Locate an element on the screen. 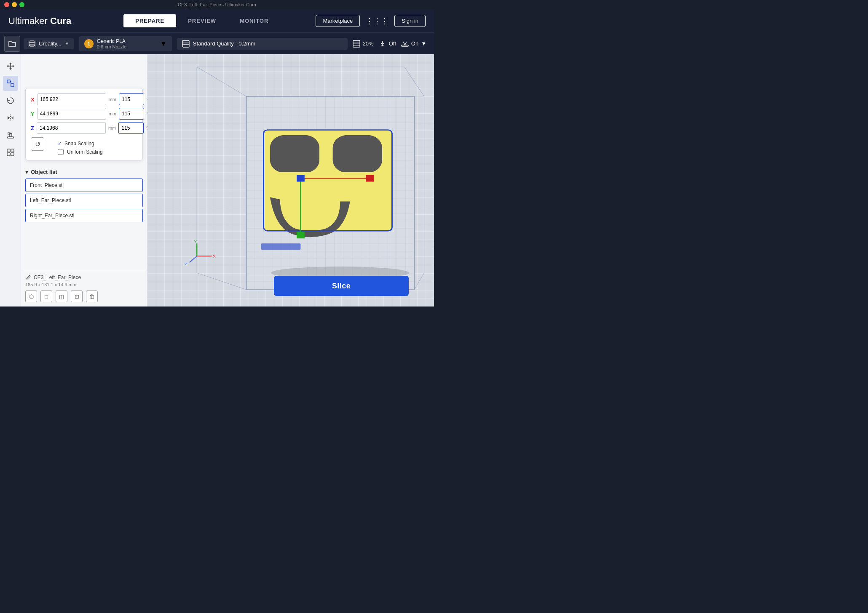  printer-selector: Creality... ▼ is located at coordinates (49, 44).